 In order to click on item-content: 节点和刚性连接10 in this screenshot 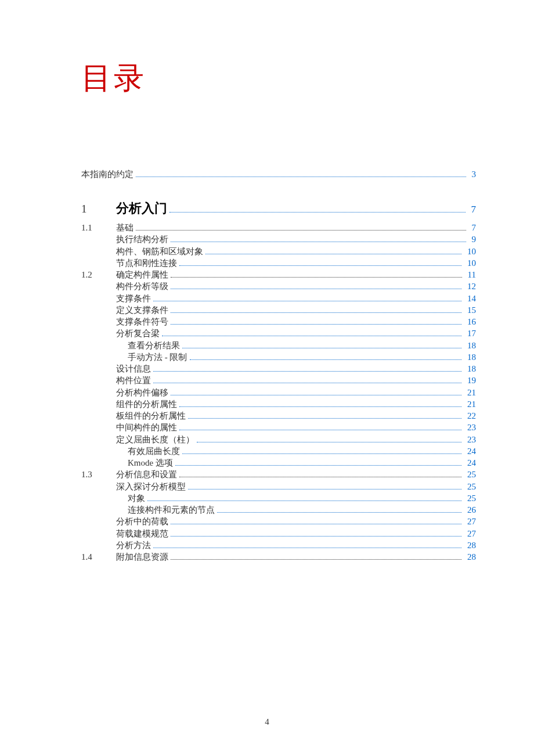, I will do `click(296, 263)`.